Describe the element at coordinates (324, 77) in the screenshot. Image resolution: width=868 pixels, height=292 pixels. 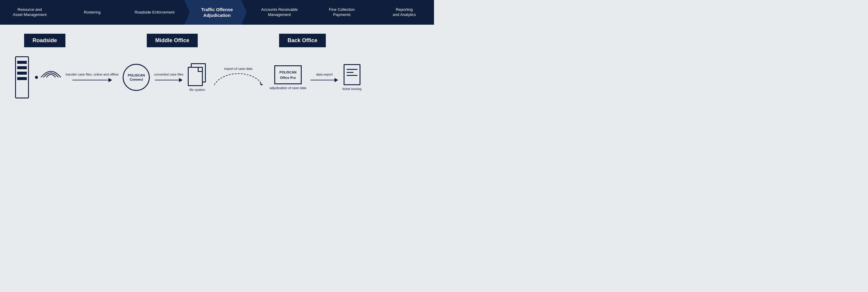
I see `data-export-arrow: data export` at that location.